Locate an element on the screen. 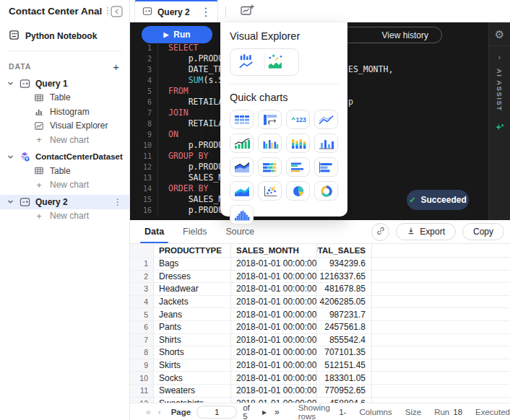 The image size is (510, 420). quickchart-pie-chart-button is located at coordinates (298, 191).